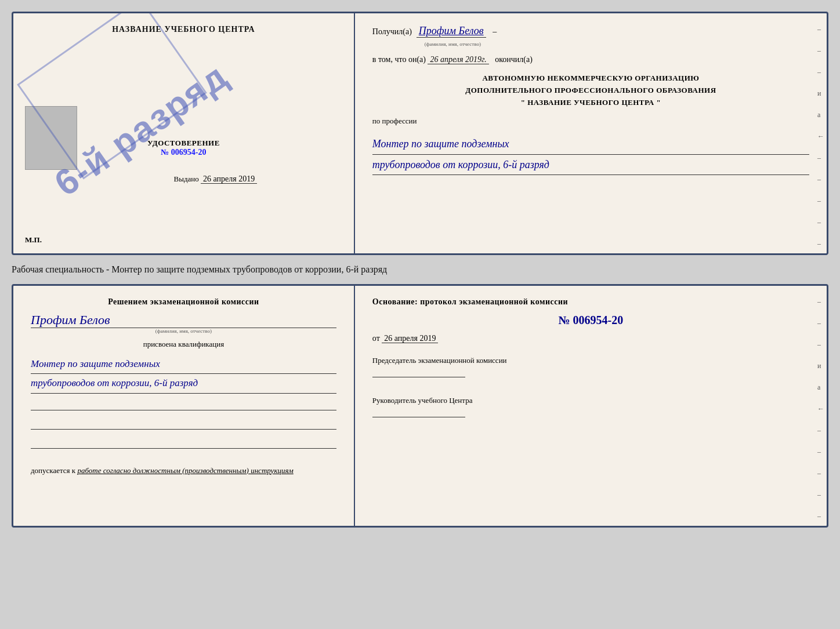 Image resolution: width=840 pixels, height=629 pixels. I want to click on profession-line2: трубопроводов от коррозии, 6-й разряд, so click(591, 165).